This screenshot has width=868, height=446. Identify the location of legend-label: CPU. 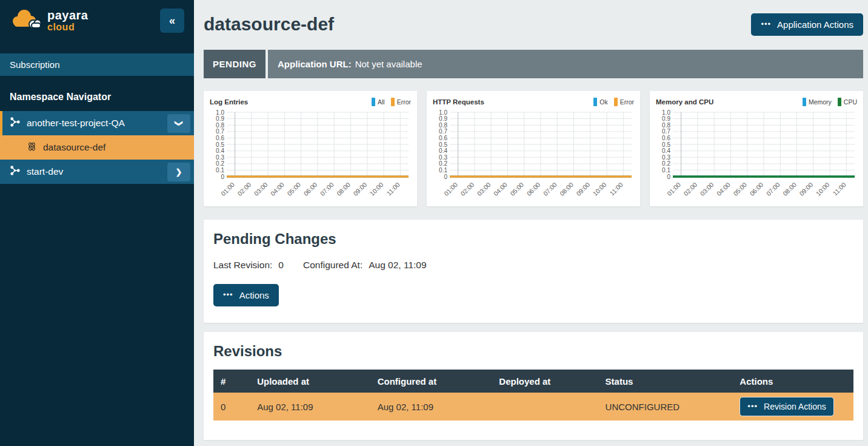
(850, 102).